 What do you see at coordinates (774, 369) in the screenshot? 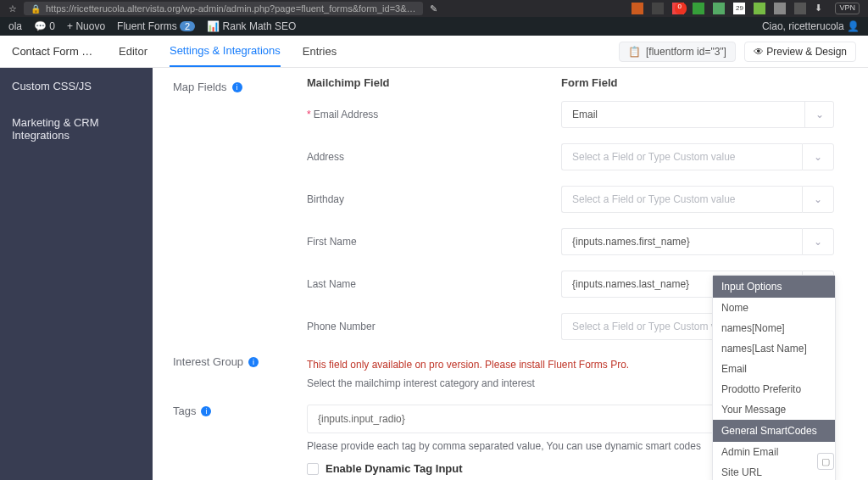
I see `dropdown-option: Email` at bounding box center [774, 369].